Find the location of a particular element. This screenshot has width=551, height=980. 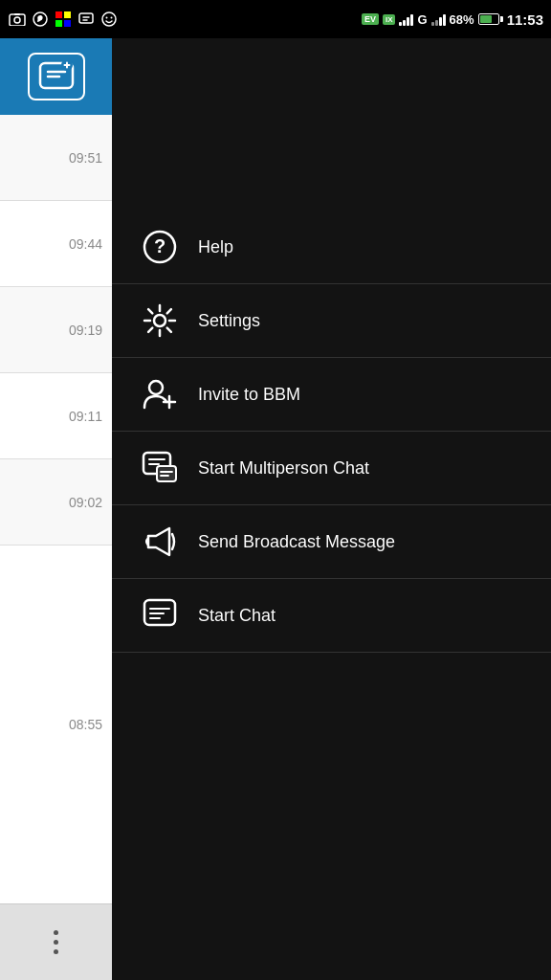

bbm-logo is located at coordinates (56, 77).